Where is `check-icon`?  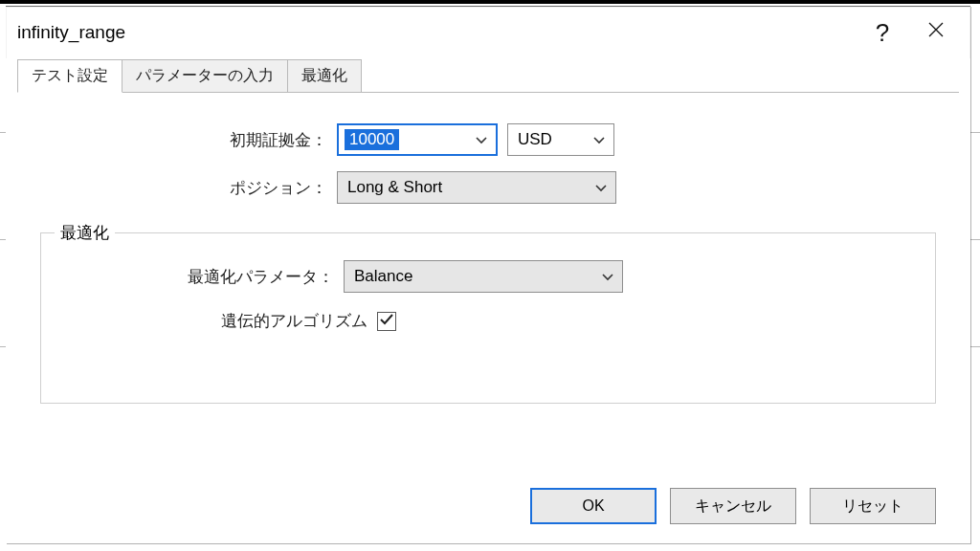
check-icon is located at coordinates (387, 321).